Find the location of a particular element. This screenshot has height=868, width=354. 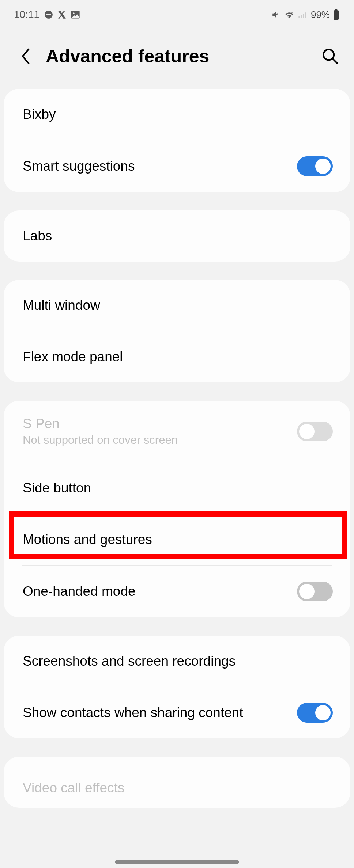

side-button-label: Side button is located at coordinates (178, 488).